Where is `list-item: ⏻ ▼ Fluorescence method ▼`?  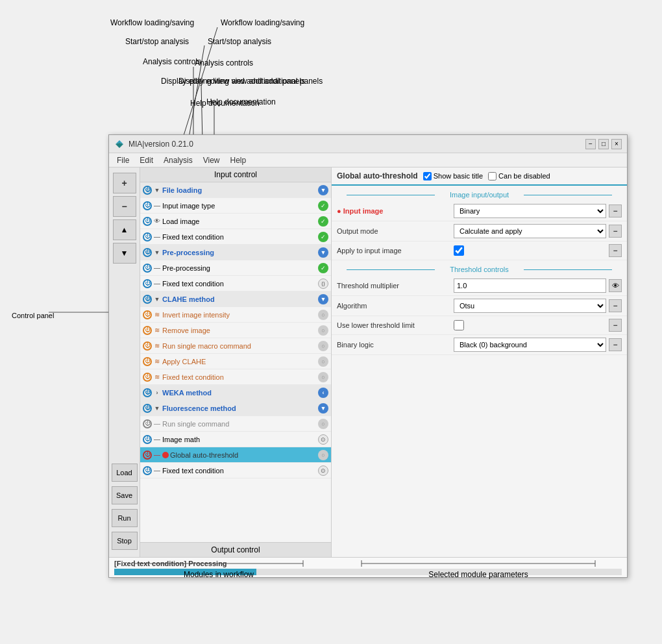 list-item: ⏻ ▼ Fluorescence method ▼ is located at coordinates (236, 408).